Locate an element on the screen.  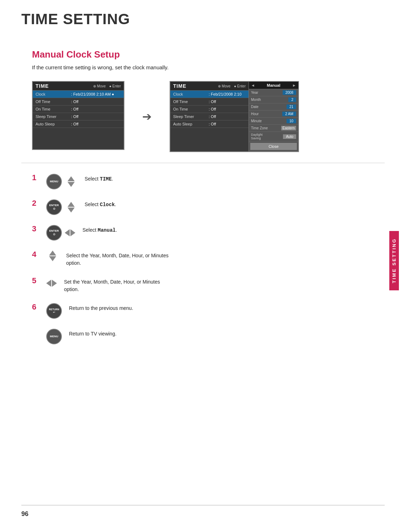
date-label: Date is located at coordinates (255, 107).